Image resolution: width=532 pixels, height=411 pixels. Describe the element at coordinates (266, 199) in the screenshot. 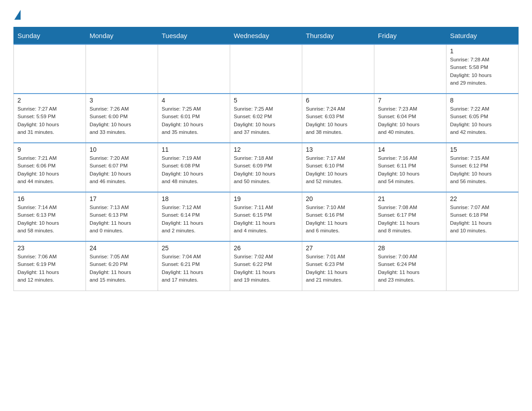

I see `day-number: 19` at that location.